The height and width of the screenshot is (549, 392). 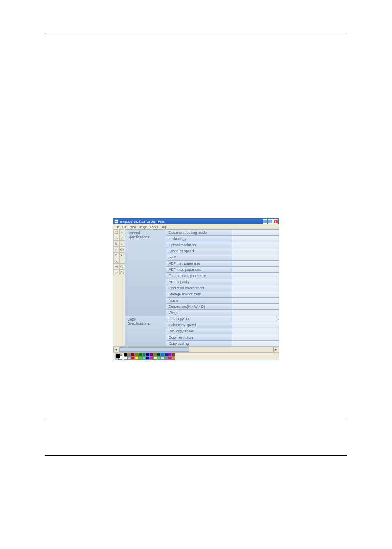 What do you see at coordinates (118, 356) in the screenshot?
I see `foreground-color-icon` at bounding box center [118, 356].